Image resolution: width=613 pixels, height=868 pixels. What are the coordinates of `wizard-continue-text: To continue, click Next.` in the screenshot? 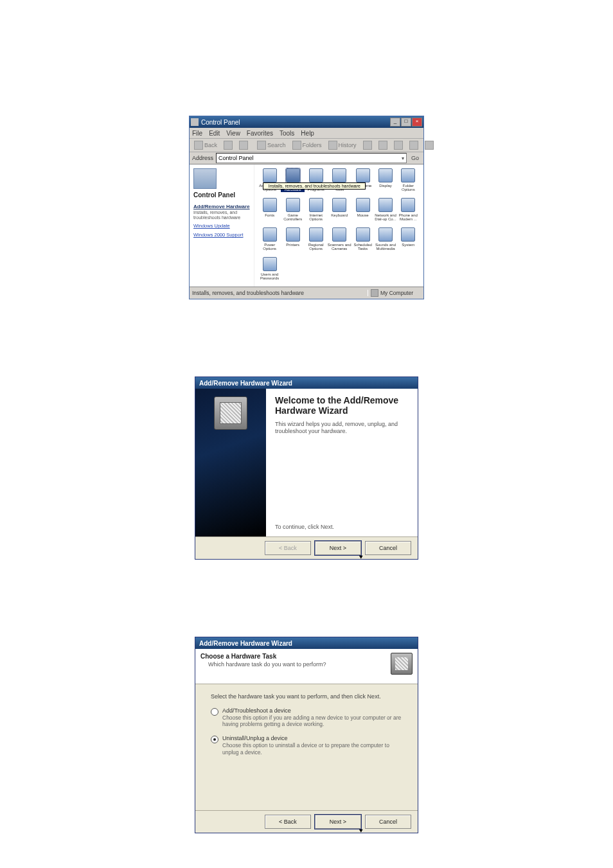 It's located at (342, 527).